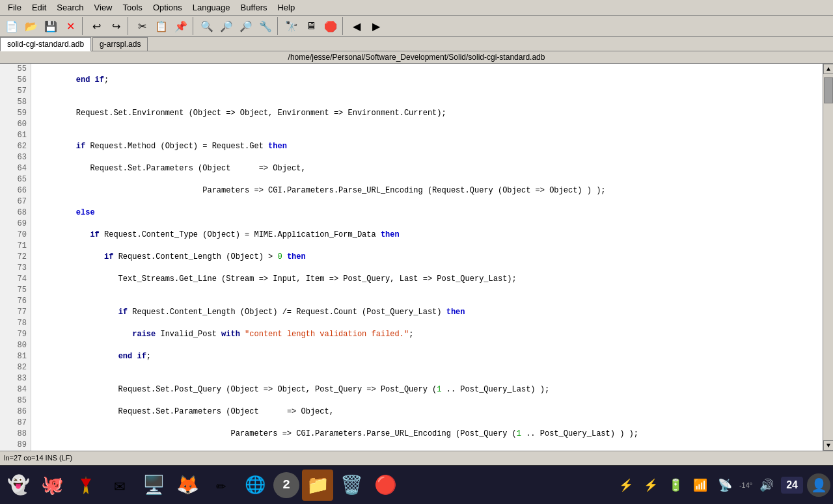 The height and width of the screenshot is (504, 833). What do you see at coordinates (212, 8) in the screenshot?
I see `menu-language: Language` at bounding box center [212, 8].